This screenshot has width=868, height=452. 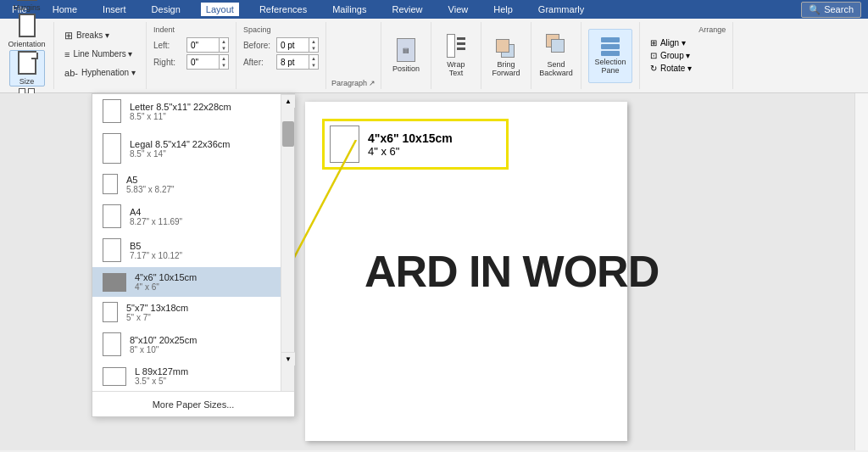 I want to click on paper-item-legal: Legal 8.5"x14" 22x36cm 8.5" x 14", so click(x=186, y=148).